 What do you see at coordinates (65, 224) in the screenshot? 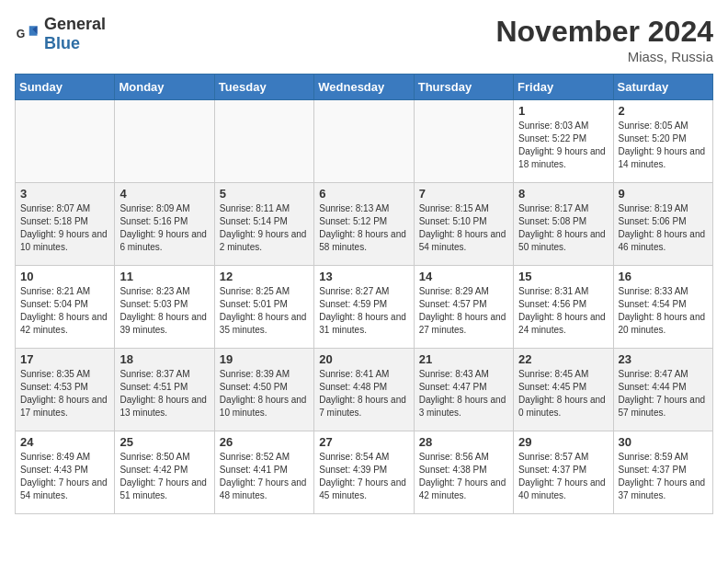
I see `day-cell: 3Sunrise: 8:07 AM Sunset: 5:18 PM Daylig…` at bounding box center [65, 224].